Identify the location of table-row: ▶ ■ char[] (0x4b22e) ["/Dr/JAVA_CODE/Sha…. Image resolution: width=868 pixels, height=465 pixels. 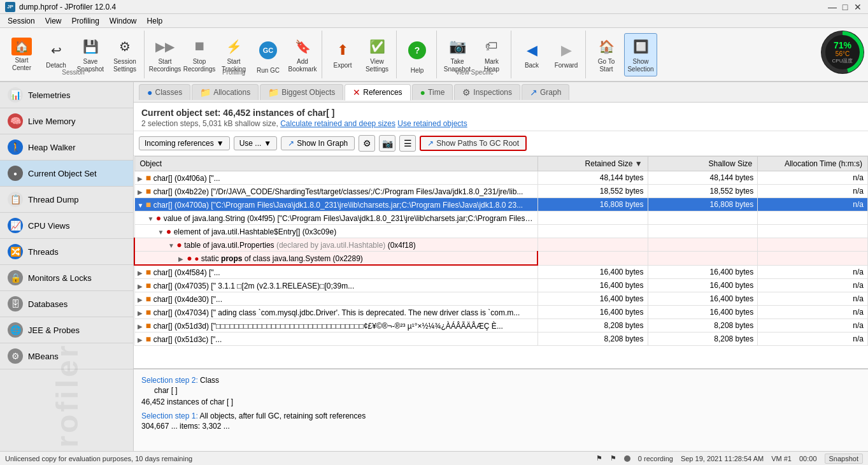
(501, 191).